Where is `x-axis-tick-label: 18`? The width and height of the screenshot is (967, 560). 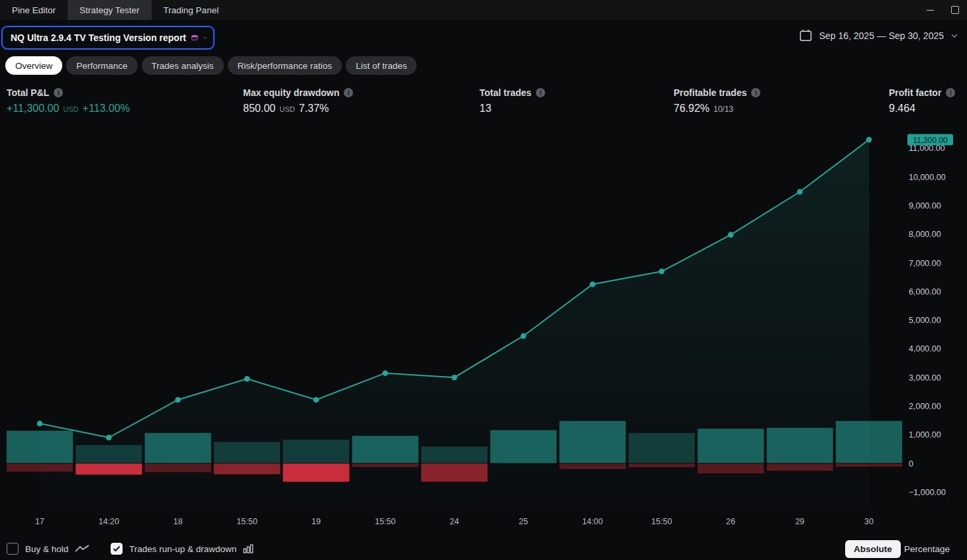 x-axis-tick-label: 18 is located at coordinates (178, 522).